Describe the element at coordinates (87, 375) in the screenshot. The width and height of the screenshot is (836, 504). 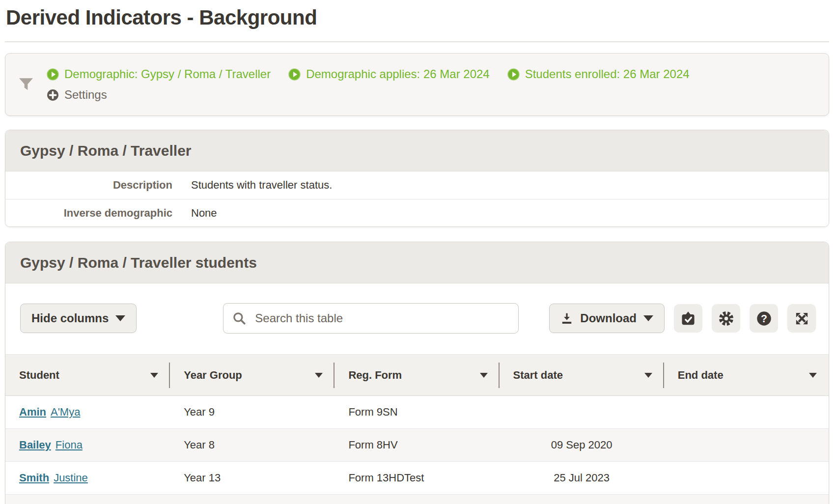
I see `column-header-student: Student` at that location.